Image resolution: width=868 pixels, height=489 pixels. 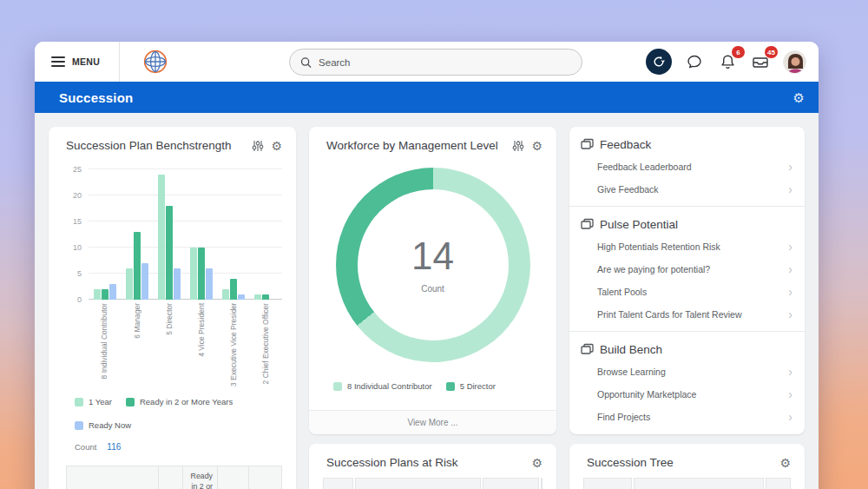 I want to click on inbox-button: 45, so click(x=760, y=62).